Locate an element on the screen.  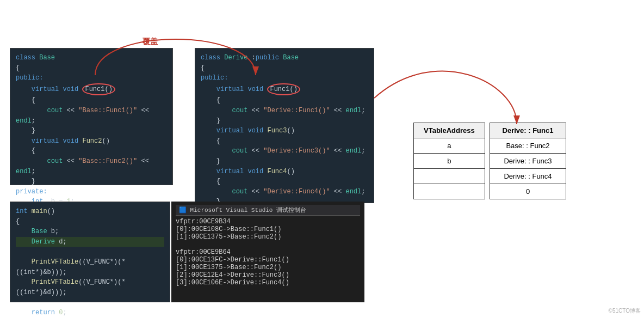
vtable-zero: 0 is located at coordinates (528, 192).